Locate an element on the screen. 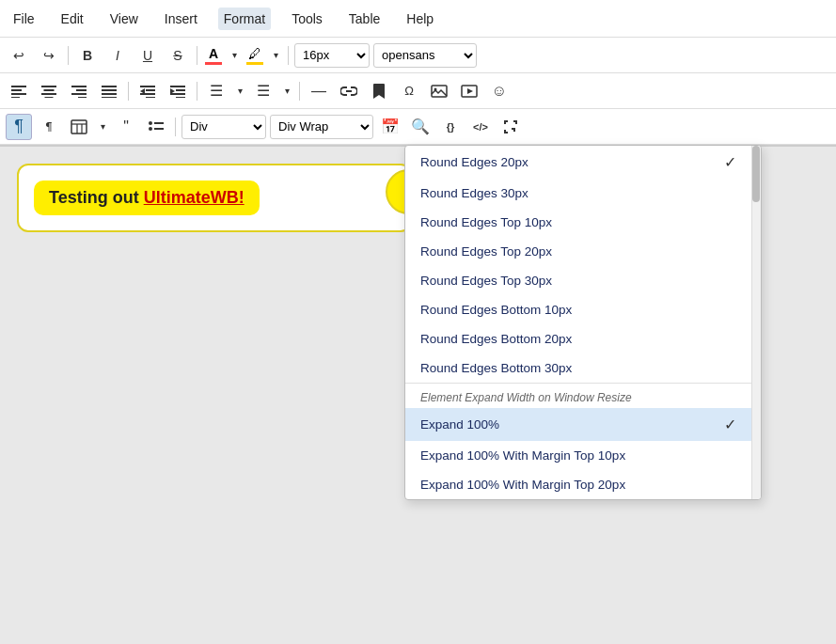  paragraph-style-button: ¶ is located at coordinates (19, 127).